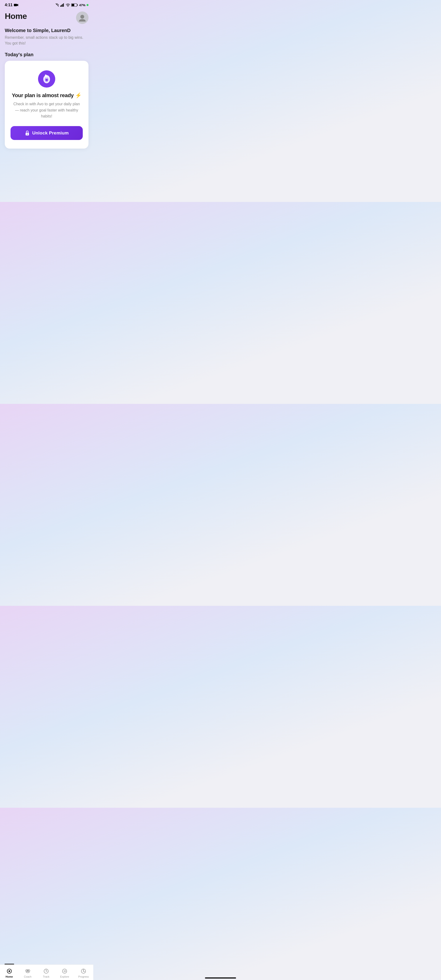 The height and width of the screenshot is (980, 441). What do you see at coordinates (82, 5) in the screenshot?
I see `battery-percent: 47%` at bounding box center [82, 5].